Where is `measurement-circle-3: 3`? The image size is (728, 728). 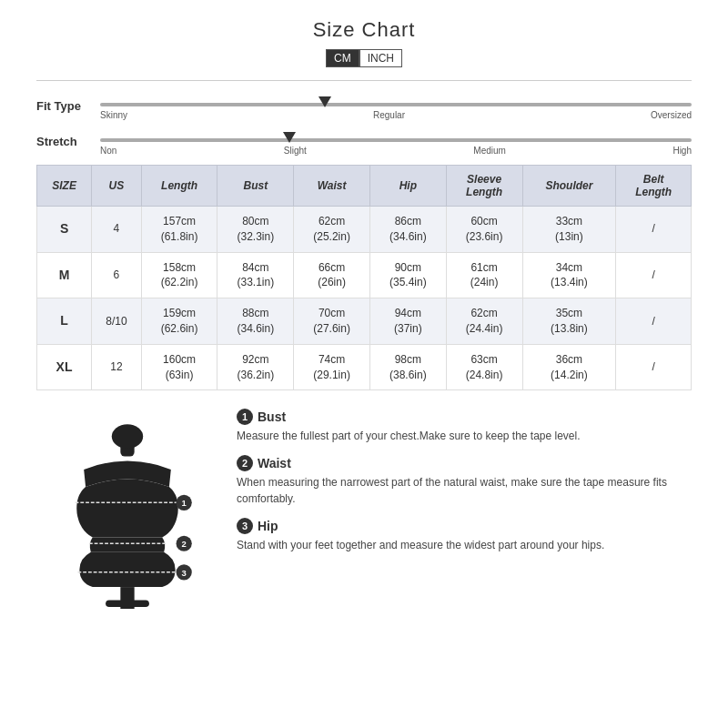 measurement-circle-3: 3 is located at coordinates (245, 526).